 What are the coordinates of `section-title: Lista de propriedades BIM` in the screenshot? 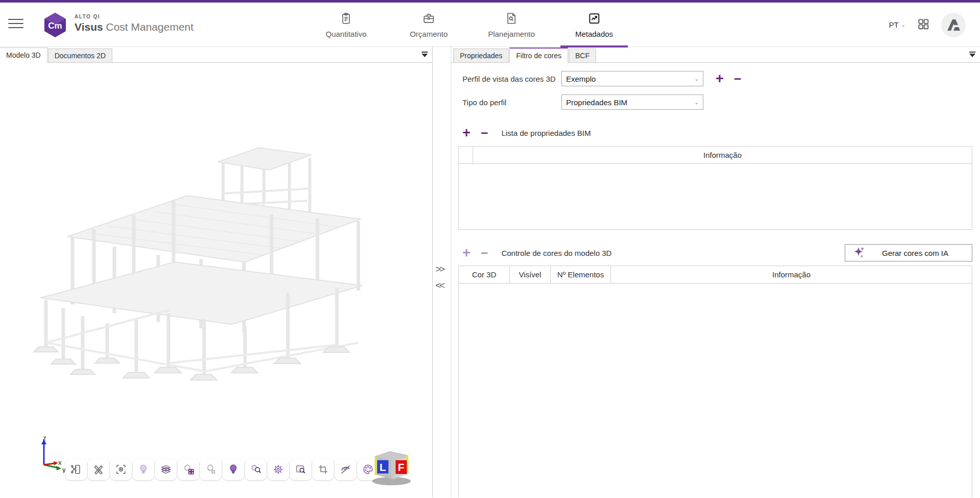 It's located at (546, 133).